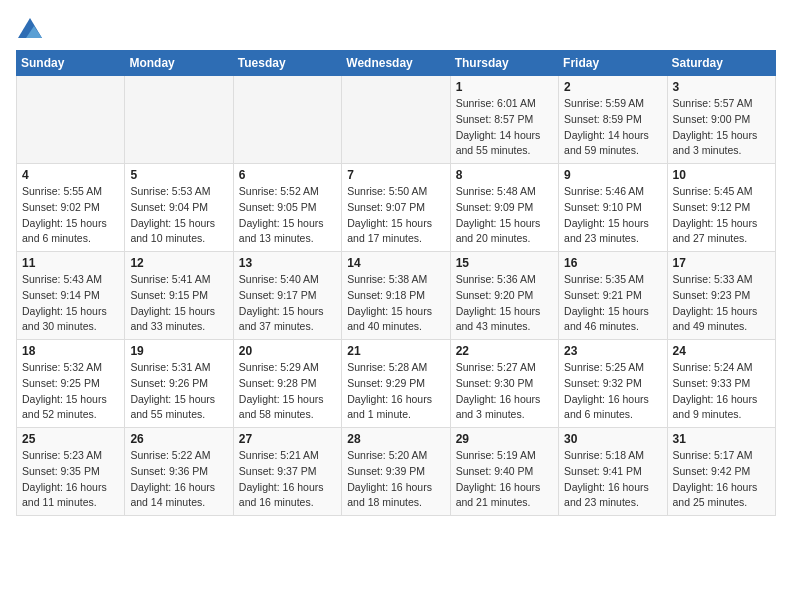 Image resolution: width=792 pixels, height=612 pixels. I want to click on calendar-cell: 18Sunrise: 5:32 AMSunset: 9:25 PMDayligh…, so click(71, 384).